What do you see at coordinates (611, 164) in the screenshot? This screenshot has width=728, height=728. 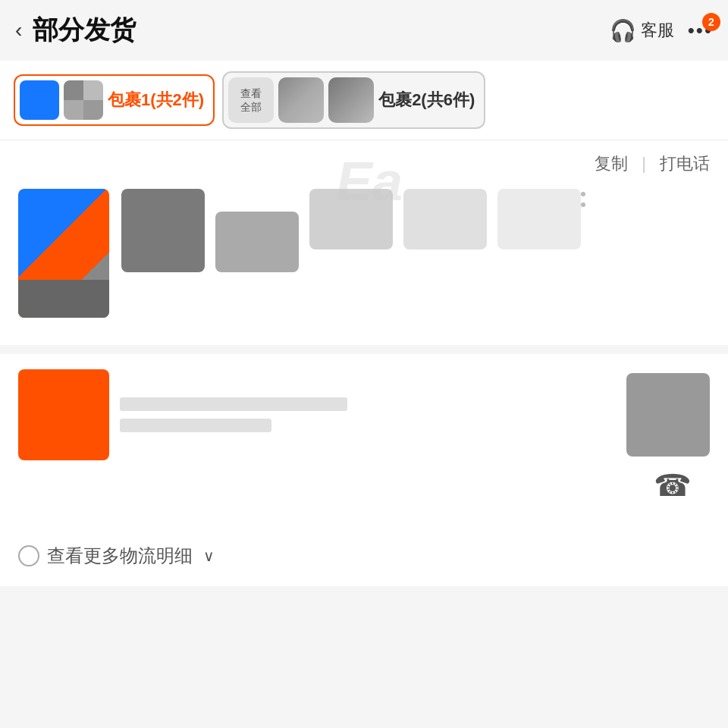 I see `copy-button: 复制` at bounding box center [611, 164].